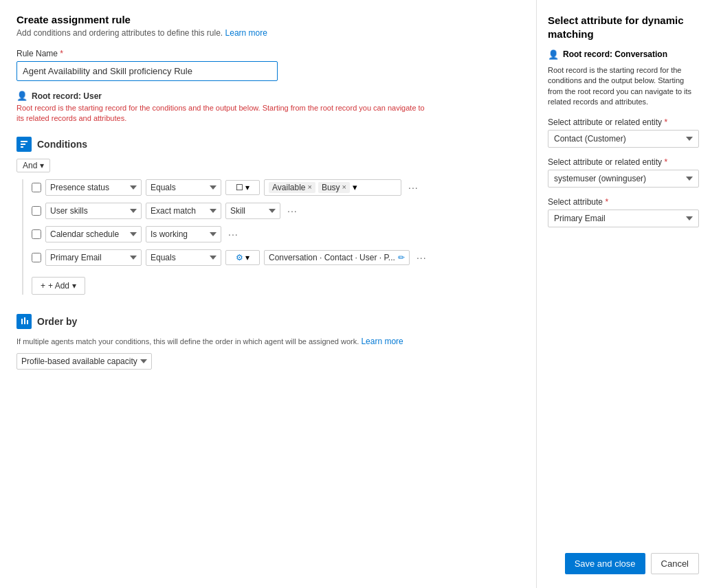 This screenshot has height=588, width=710. I want to click on cancel-button: Cancel, so click(675, 563).